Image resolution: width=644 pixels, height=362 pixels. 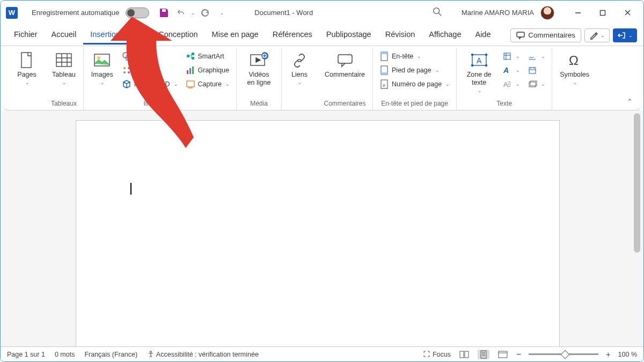 I want to click on commentaire-button: Commentaire, so click(x=345, y=65).